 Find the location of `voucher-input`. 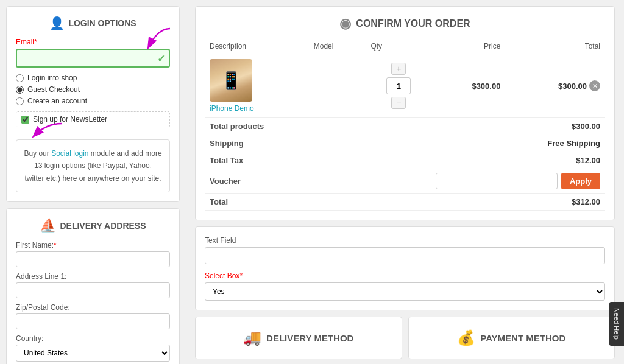

voucher-input is located at coordinates (497, 181).